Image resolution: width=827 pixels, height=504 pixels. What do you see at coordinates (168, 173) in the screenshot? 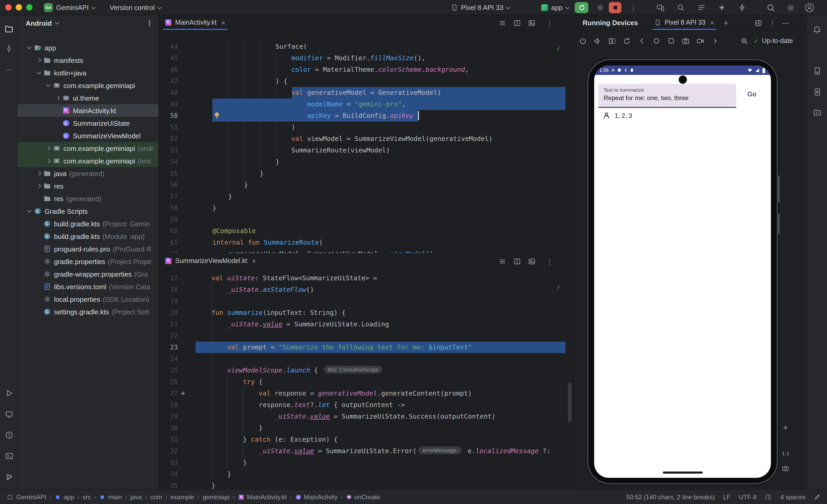
I see `line-number: 55` at bounding box center [168, 173].